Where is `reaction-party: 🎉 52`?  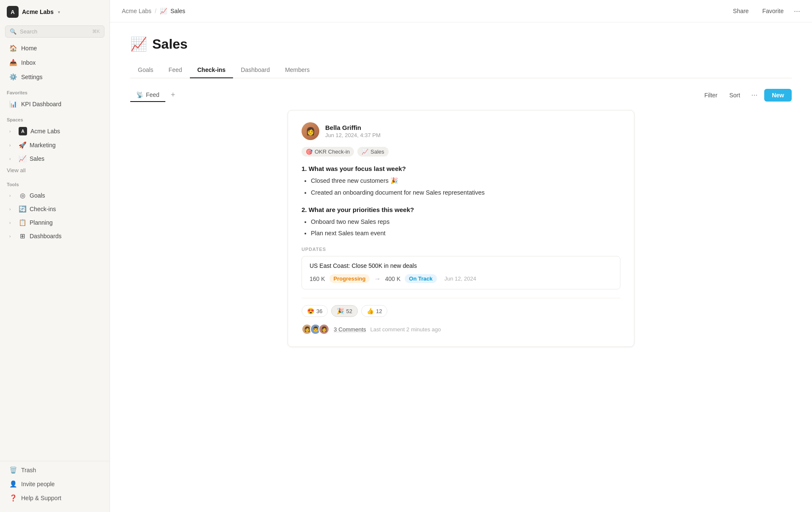
reaction-party: 🎉 52 is located at coordinates (344, 311).